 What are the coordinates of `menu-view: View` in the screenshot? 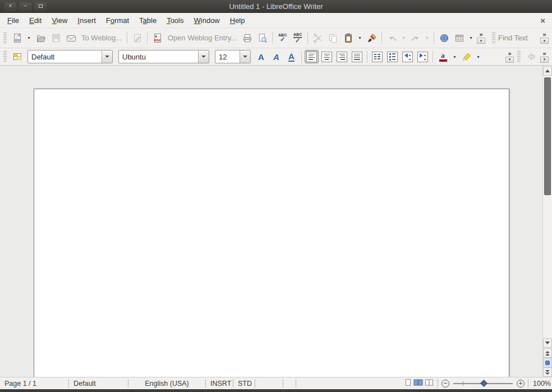 It's located at (59, 20).